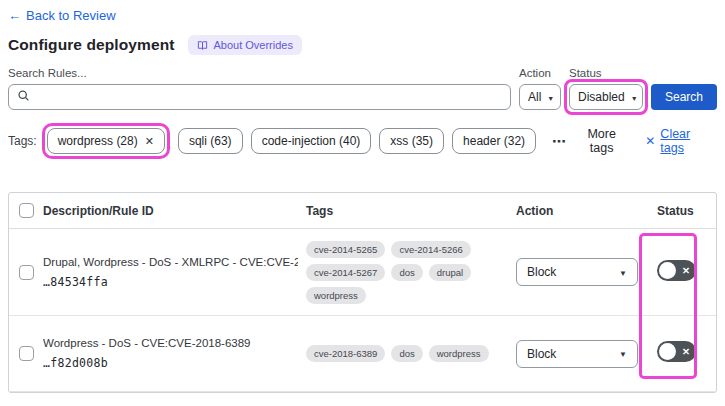 This screenshot has height=406, width=725. I want to click on action-filter-label: Action, so click(540, 73).